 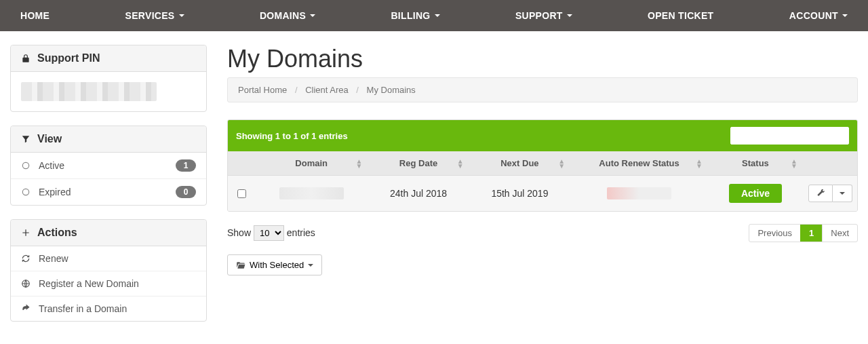 What do you see at coordinates (842, 193) in the screenshot?
I see `row-dropdown-button` at bounding box center [842, 193].